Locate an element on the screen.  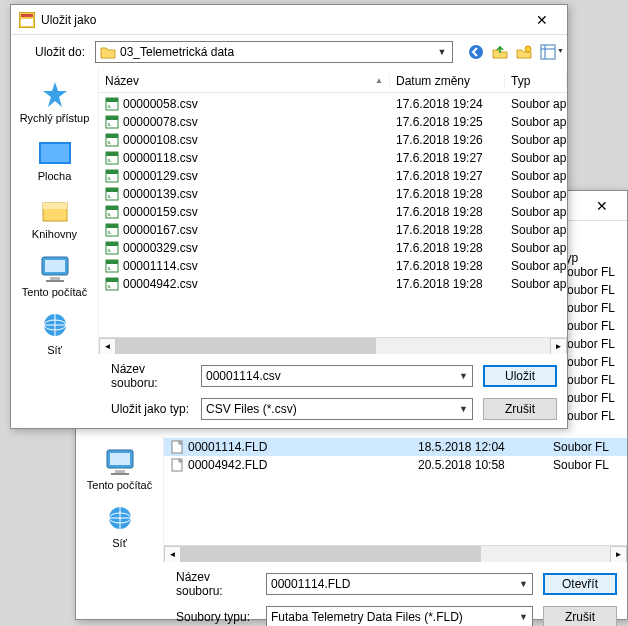
open-filelist: 00001114.FLD18.5.2018 12:04Soubor FL0000… is located at coordinates (396, 499).